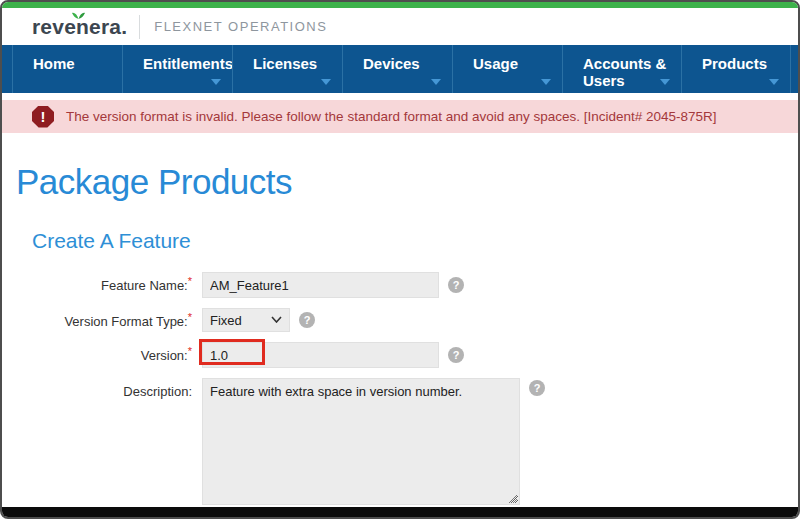 This screenshot has height=519, width=800. I want to click on select-chevron-icon, so click(276, 320).